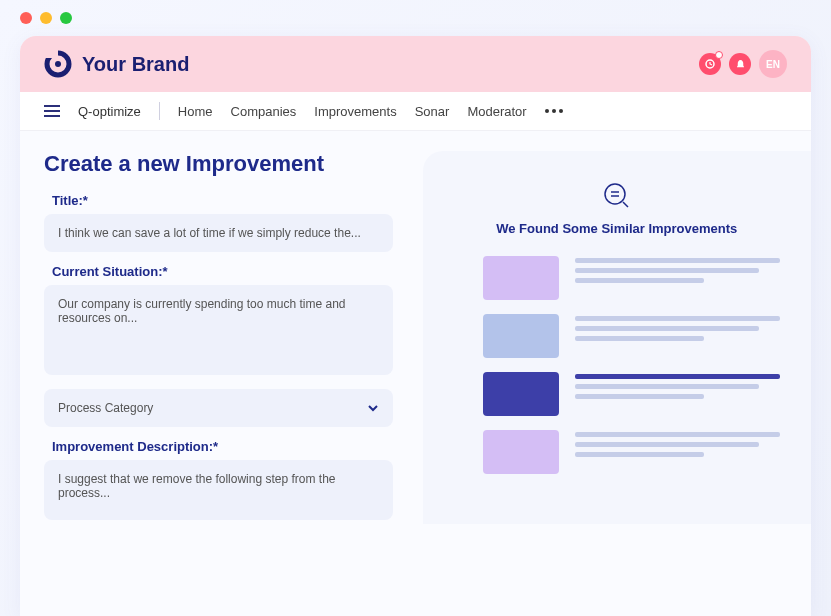 The width and height of the screenshot is (831, 616). What do you see at coordinates (743, 64) in the screenshot?
I see `top-actions: EN` at bounding box center [743, 64].